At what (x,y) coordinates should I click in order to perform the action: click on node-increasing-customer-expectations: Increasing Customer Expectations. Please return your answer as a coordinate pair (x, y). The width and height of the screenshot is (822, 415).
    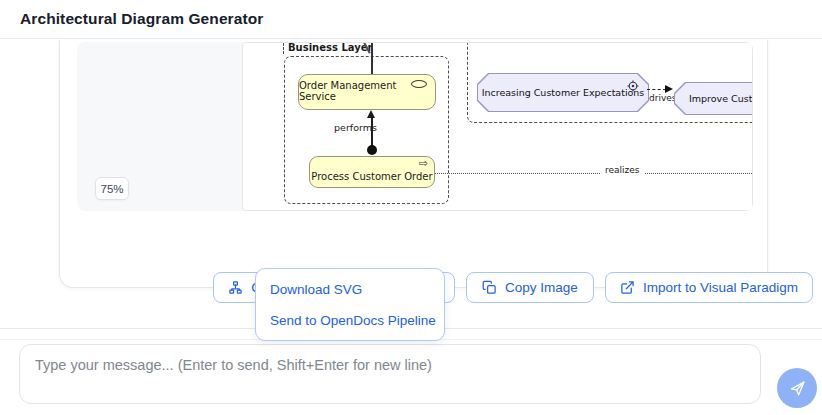
    Looking at the image, I should click on (563, 92).